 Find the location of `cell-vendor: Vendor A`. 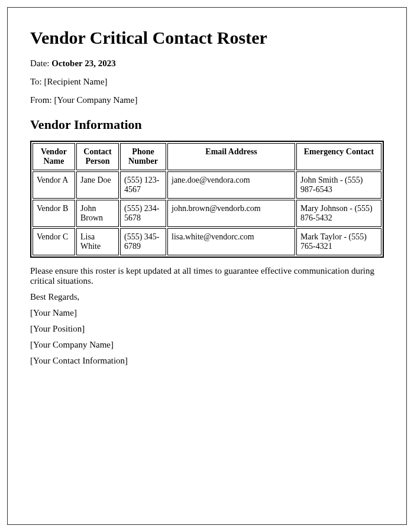

cell-vendor: Vendor A is located at coordinates (54, 185).